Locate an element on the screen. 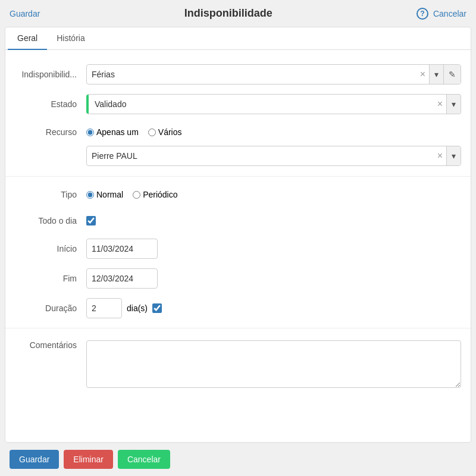  recurso-select-row: Pierre PAUL × ▾ is located at coordinates (238, 158).